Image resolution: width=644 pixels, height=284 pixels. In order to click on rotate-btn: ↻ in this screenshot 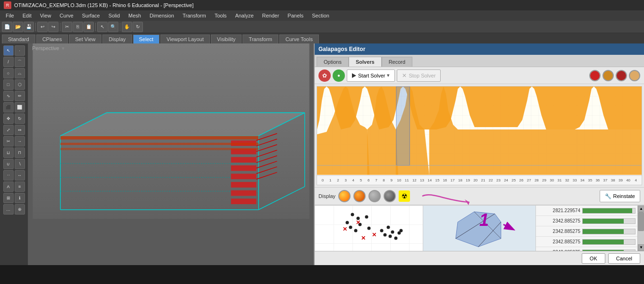, I will do `click(138, 27)`.